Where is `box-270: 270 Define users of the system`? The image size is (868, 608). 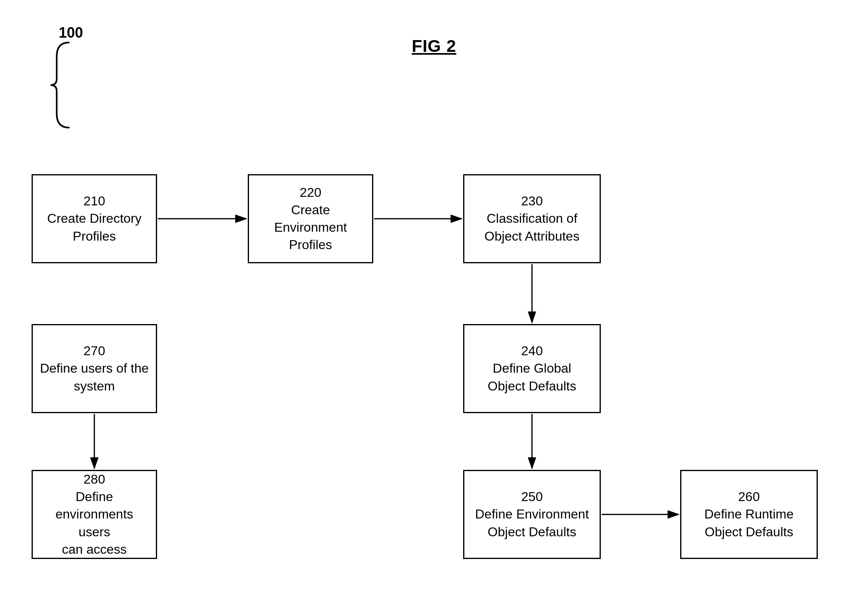
box-270: 270 Define users of the system is located at coordinates (94, 369).